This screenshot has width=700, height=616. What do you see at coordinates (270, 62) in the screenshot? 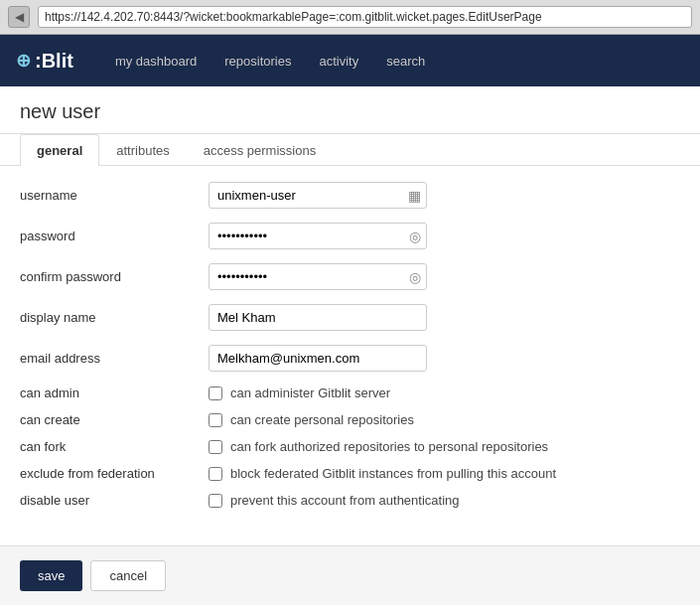
I see `nav-links: my dashboard repositories activity searc…` at bounding box center [270, 62].